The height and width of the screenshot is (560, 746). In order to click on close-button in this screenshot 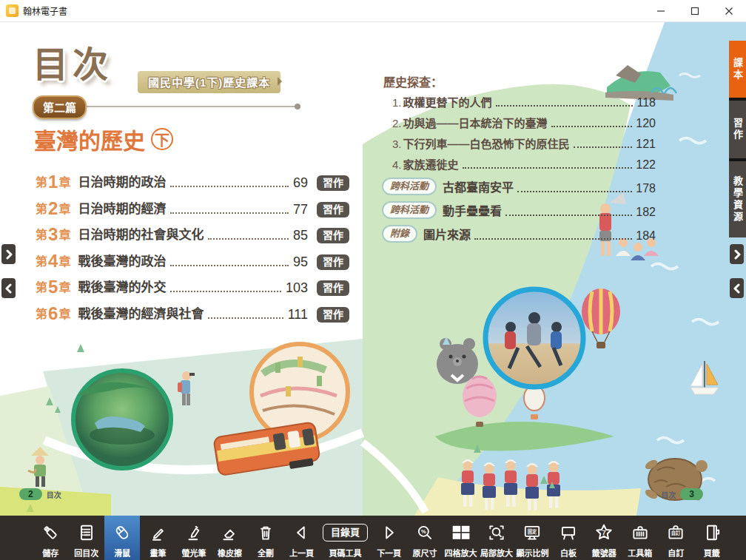, I will do `click(729, 11)`.